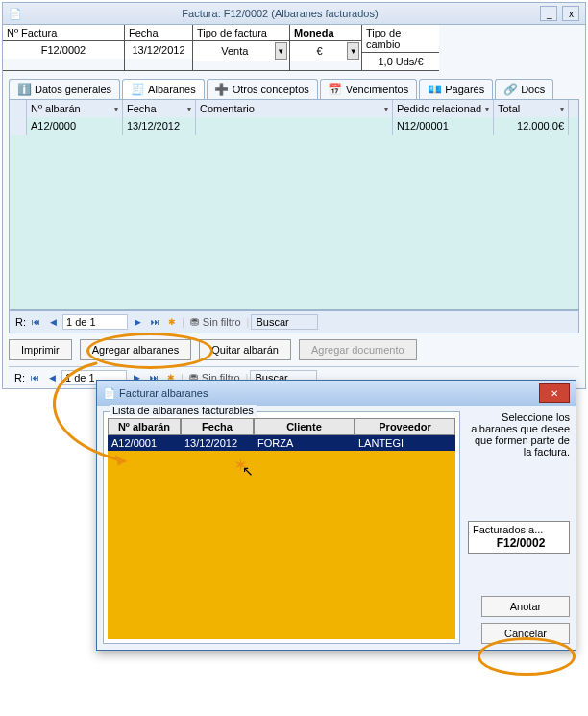 The height and width of the screenshot is (716, 588). I want to click on tab-pag-label: Pagarés, so click(465, 89).